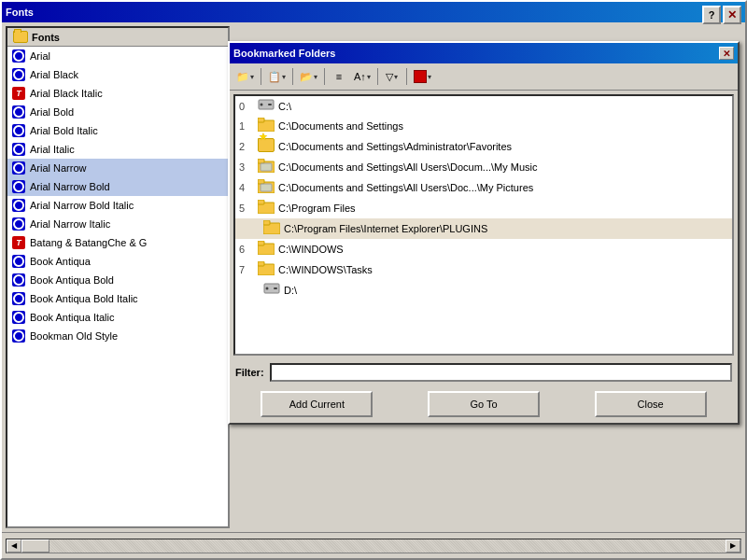  What do you see at coordinates (52, 149) in the screenshot?
I see `font-name: Arial Italic` at bounding box center [52, 149].